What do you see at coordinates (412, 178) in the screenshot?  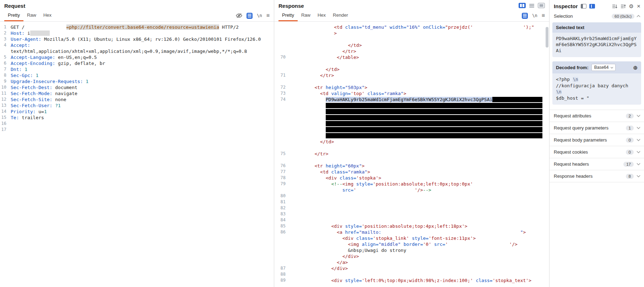 I see `code-line: 78 <div class='stopka'>` at bounding box center [412, 178].